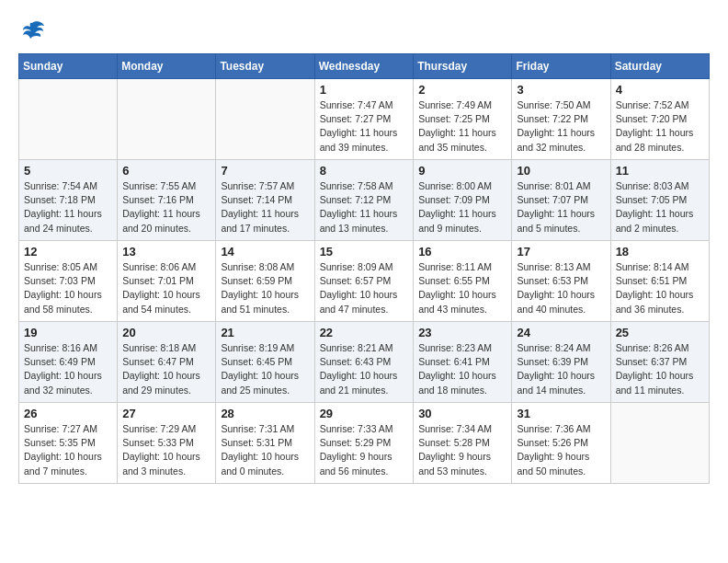  I want to click on calendar-cell: 8Sunrise: 7:58 AM Sunset: 7:12 PM Daylig…, so click(364, 201).